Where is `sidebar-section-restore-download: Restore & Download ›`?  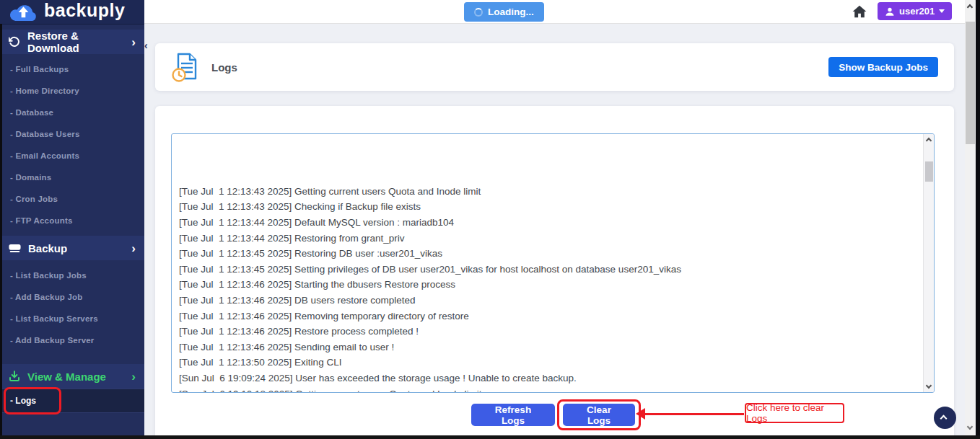
sidebar-section-restore-download: Restore & Download › is located at coordinates (72, 42).